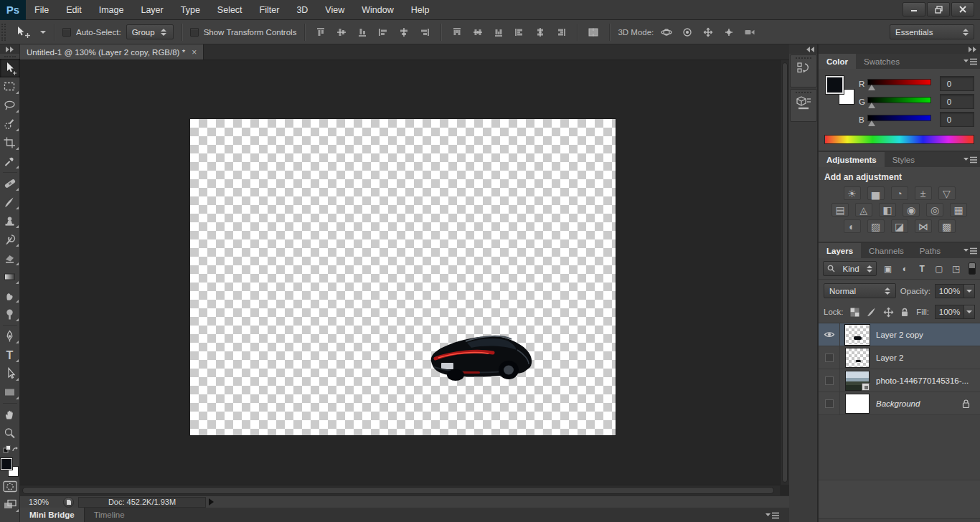 The width and height of the screenshot is (980, 522). I want to click on align-bottom-edges-icon, so click(362, 32).